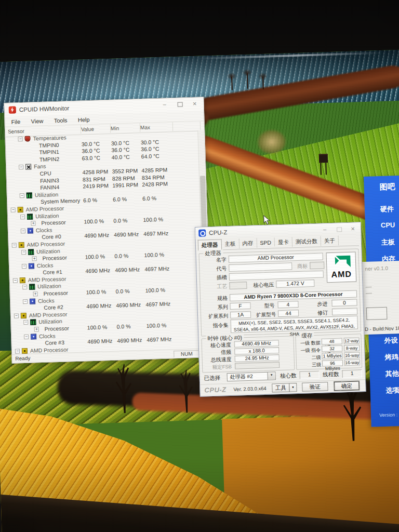 Image resolution: width=399 pixels, height=532 pixels. What do you see at coordinates (352, 374) in the screenshot?
I see `threads-value: 1` at bounding box center [352, 374].